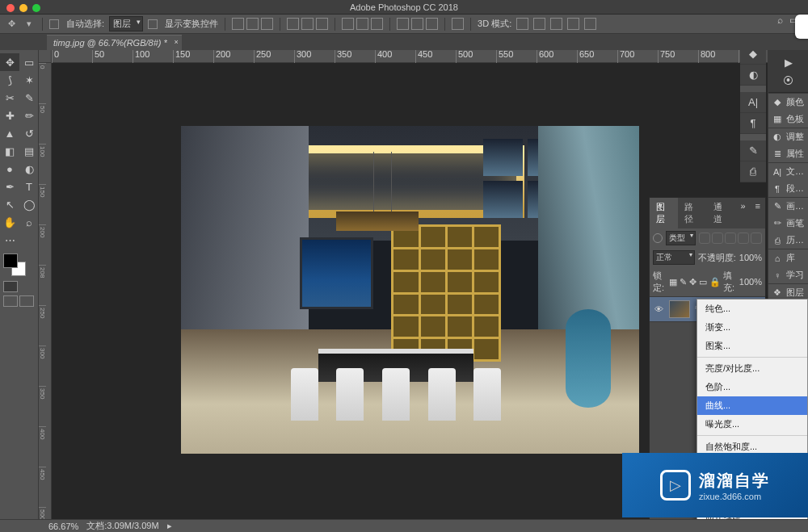  What do you see at coordinates (322, 24) in the screenshot?
I see `align-right-icon` at bounding box center [322, 24].